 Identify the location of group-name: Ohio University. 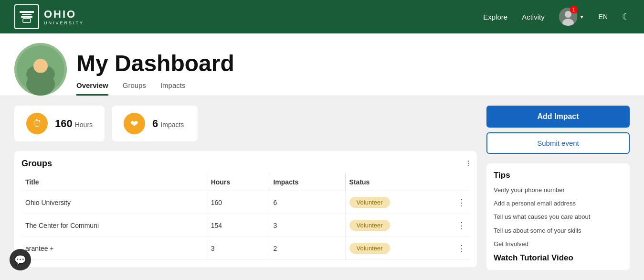
(114, 203).